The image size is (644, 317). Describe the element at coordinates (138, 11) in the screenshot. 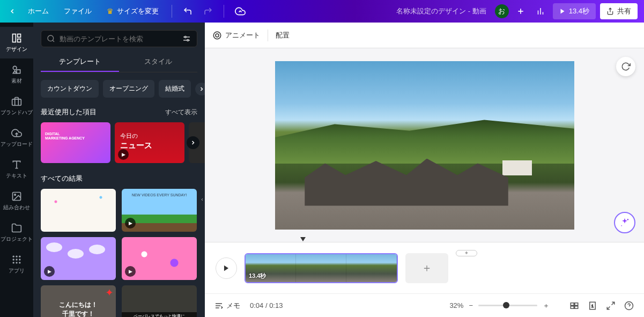

I see `resize-label: サイズを変更` at that location.